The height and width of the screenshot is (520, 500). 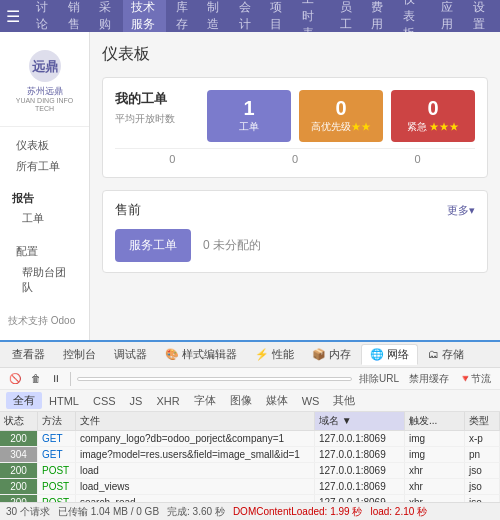 I want to click on complete-time: 完成: 3.60 秒, so click(x=196, y=512).